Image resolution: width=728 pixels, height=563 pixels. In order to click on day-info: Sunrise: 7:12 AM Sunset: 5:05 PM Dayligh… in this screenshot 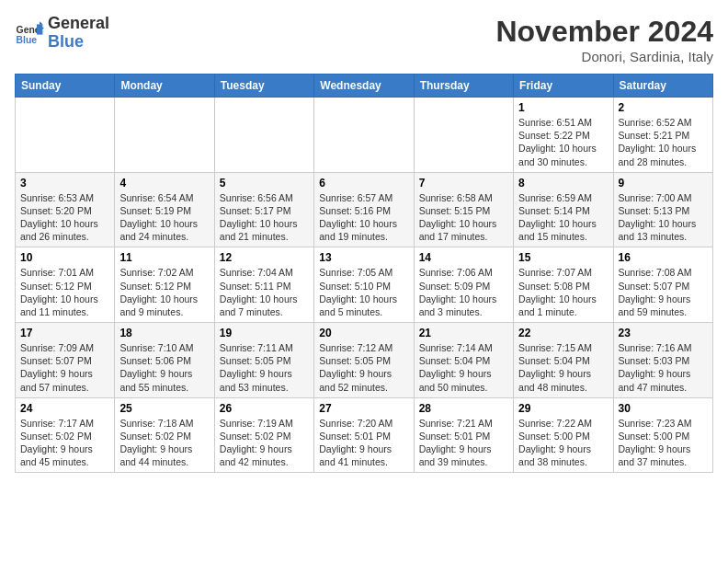, I will do `click(364, 368)`.